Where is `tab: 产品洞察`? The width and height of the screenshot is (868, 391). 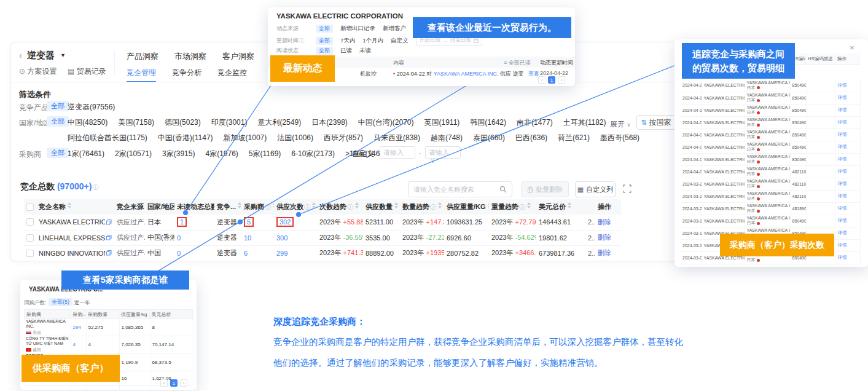 tab: 产品洞察 is located at coordinates (143, 59).